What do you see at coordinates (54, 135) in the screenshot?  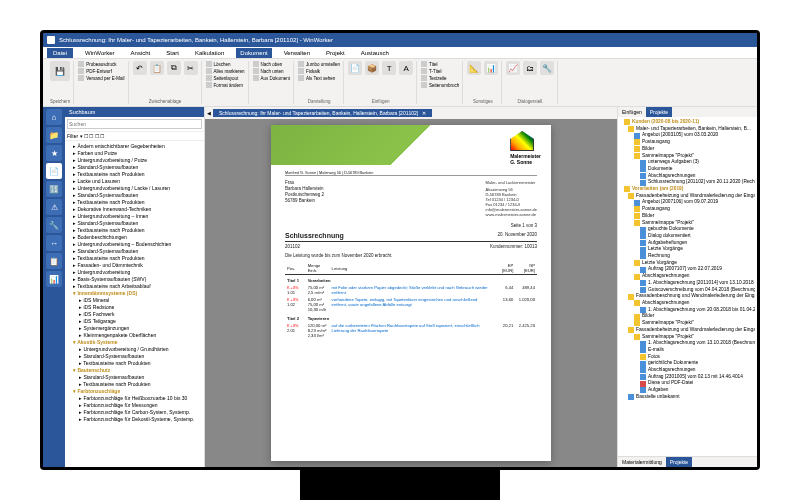 I see `activity-folder-icon: 📁` at bounding box center [54, 135].